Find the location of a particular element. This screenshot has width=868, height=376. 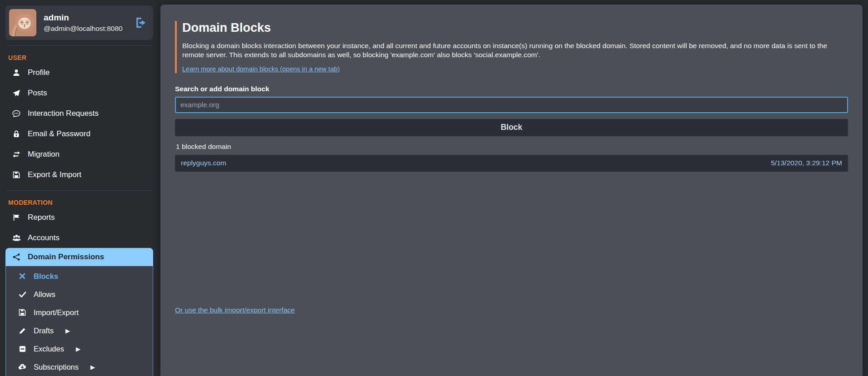

blocked-count: 1 blocked domain is located at coordinates (512, 147).